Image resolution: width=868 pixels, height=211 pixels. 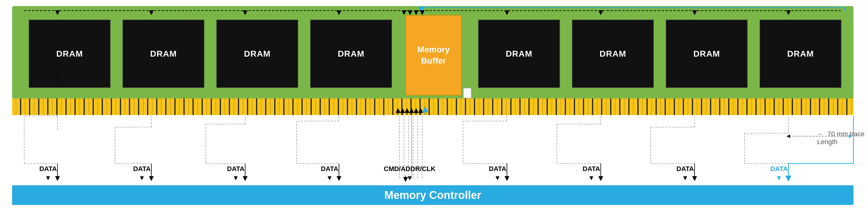 What do you see at coordinates (142, 173) in the screenshot?
I see `signal-label-data2: DATA ▼` at bounding box center [142, 173].